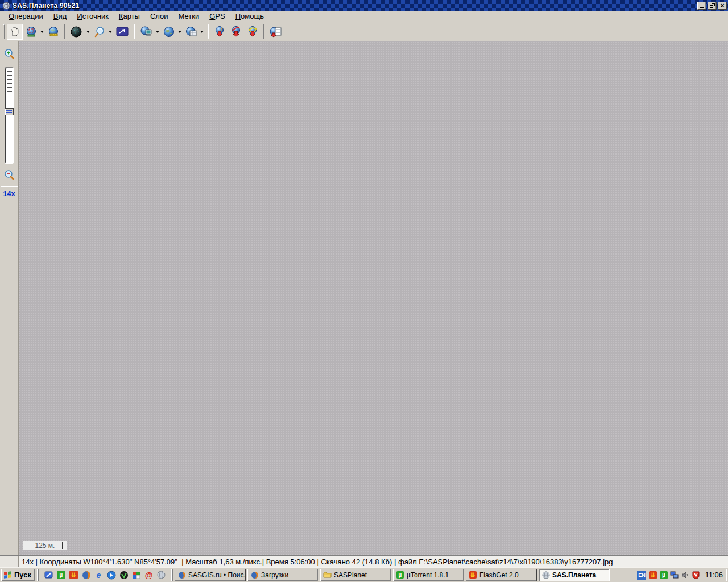 The image size is (728, 582). What do you see at coordinates (53, 32) in the screenshot?
I see `distance-measure-icon` at bounding box center [53, 32].